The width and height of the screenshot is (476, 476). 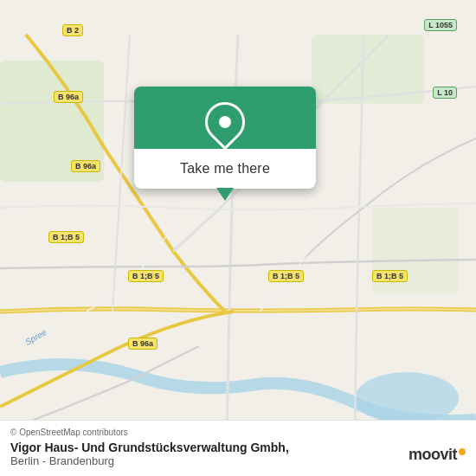 I want to click on road-label-l1055: L 1055, so click(x=441, y=25).